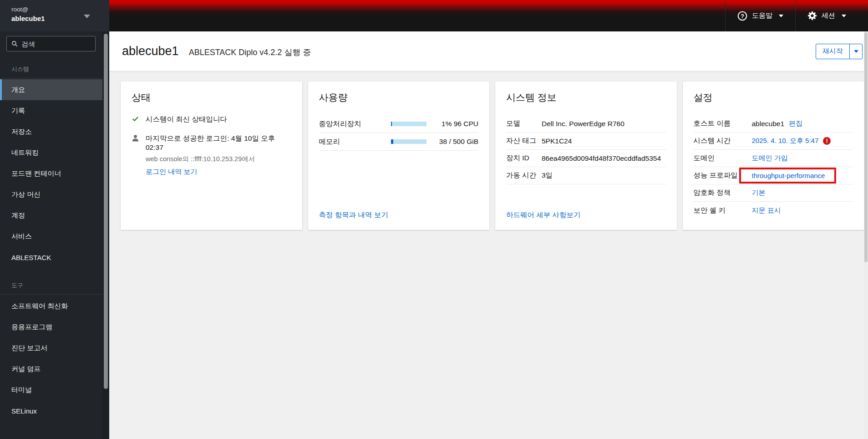 This screenshot has height=439, width=868. What do you see at coordinates (489, 15) in the screenshot?
I see `masthead: ? 도움말 세션` at bounding box center [489, 15].